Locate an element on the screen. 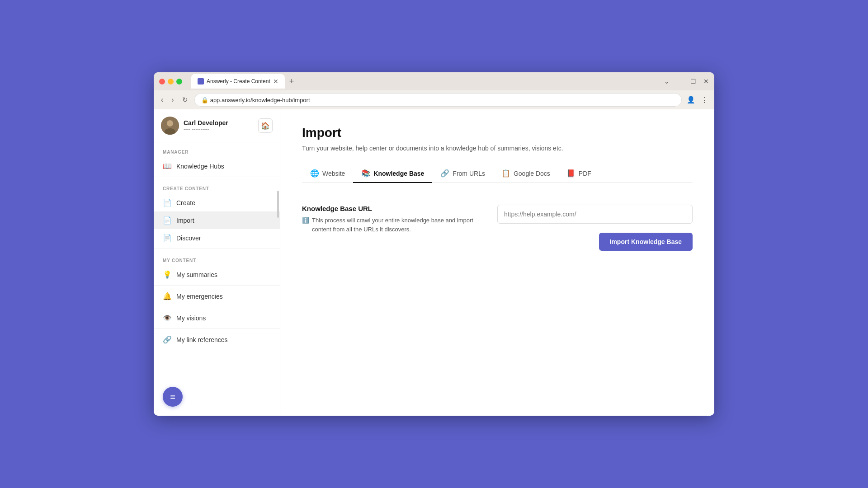 This screenshot has height=488, width=868. tab-close-button: ✕ is located at coordinates (276, 81).